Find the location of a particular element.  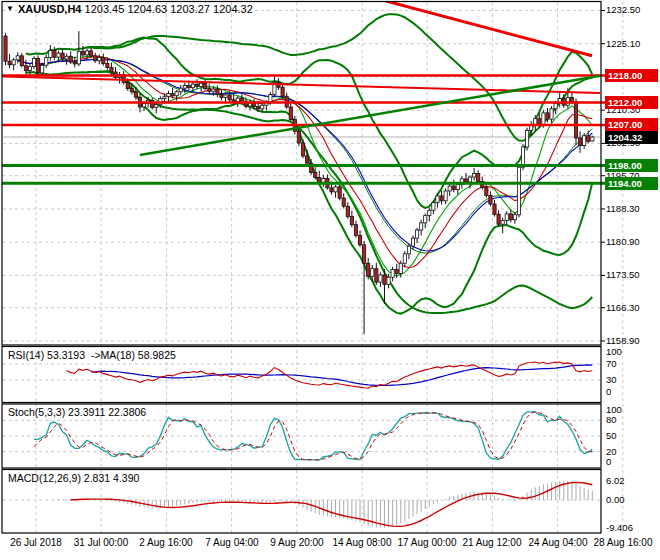

stoch-label: Stoch(5,3,3) 23.3911 22.3806 is located at coordinates (77, 412).